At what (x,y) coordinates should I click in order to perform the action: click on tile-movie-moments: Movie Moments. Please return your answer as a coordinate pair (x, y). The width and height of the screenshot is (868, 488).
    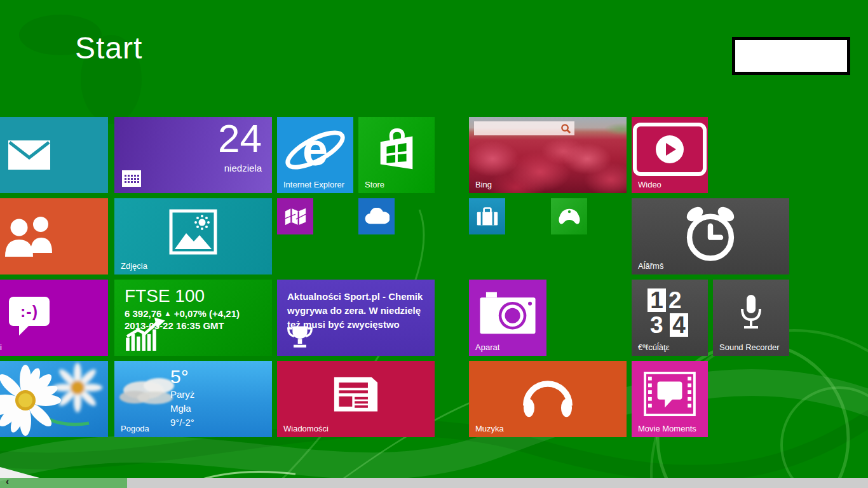
    Looking at the image, I should click on (670, 399).